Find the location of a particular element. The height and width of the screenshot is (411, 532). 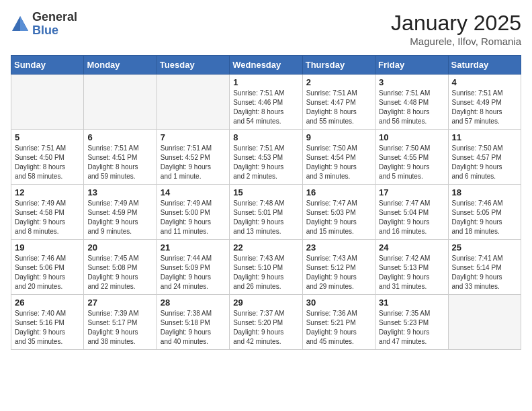

calendar-cell: 18Sunrise: 7:46 AM Sunset: 5:05 PM Dayli… is located at coordinates (484, 212).